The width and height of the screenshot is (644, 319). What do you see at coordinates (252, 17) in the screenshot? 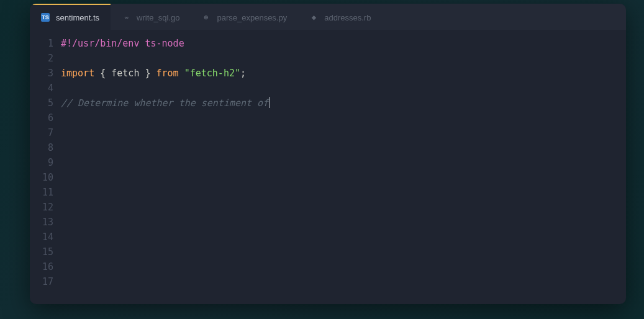
I see `tab-label: parse_expenses.py` at bounding box center [252, 17].